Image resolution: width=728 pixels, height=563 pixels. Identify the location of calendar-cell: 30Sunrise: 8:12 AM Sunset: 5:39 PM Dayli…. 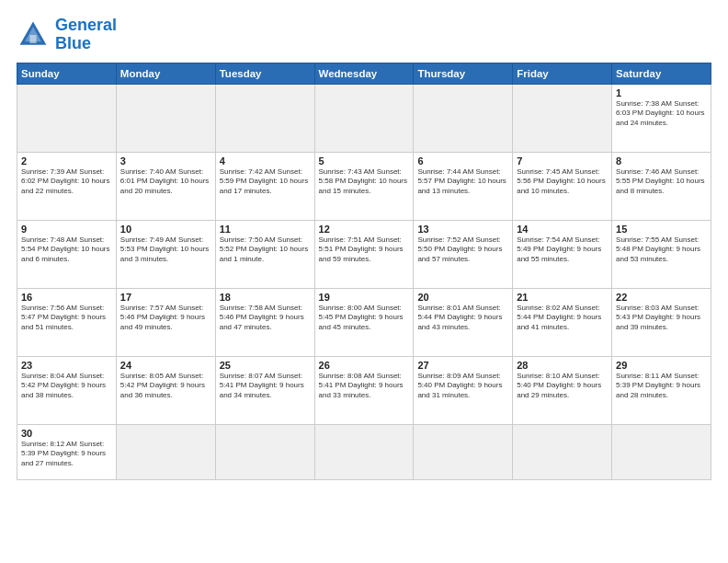
(67, 452).